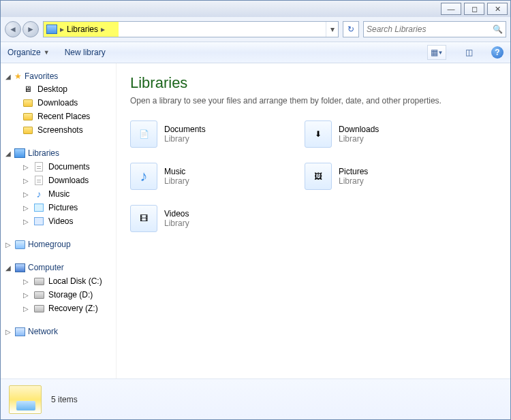 This screenshot has width=511, height=420. Describe the element at coordinates (212, 134) in the screenshot. I see `library-item-documents: 📄 DocumentsLibrary` at that location.